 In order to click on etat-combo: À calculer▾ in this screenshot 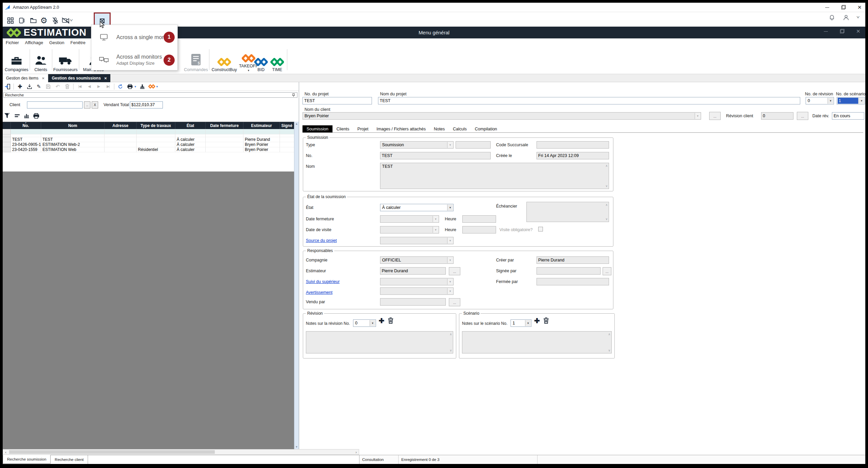, I will do `click(417, 208)`.